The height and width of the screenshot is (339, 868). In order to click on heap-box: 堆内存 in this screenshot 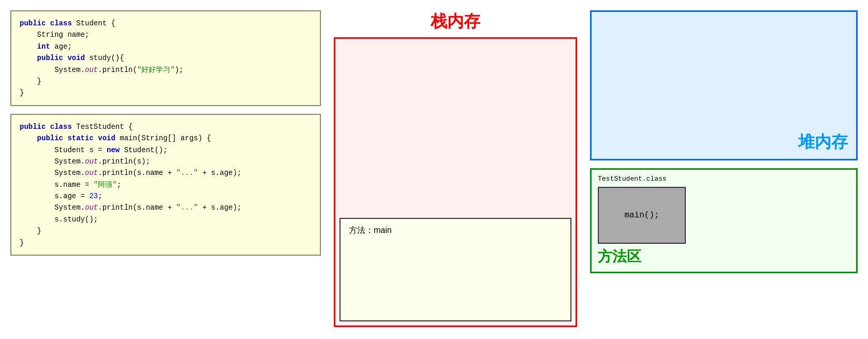, I will do `click(724, 85)`.